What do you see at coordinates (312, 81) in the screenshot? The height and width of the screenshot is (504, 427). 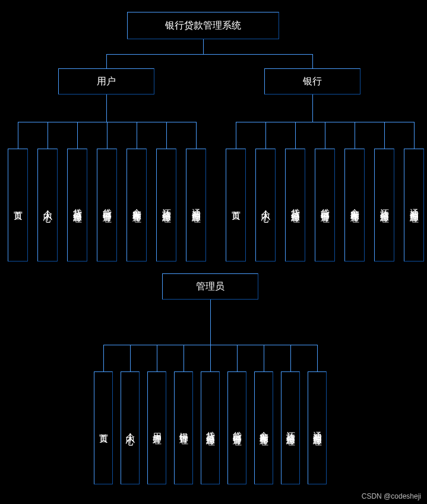 I see `role-bank-box: 银行` at bounding box center [312, 81].